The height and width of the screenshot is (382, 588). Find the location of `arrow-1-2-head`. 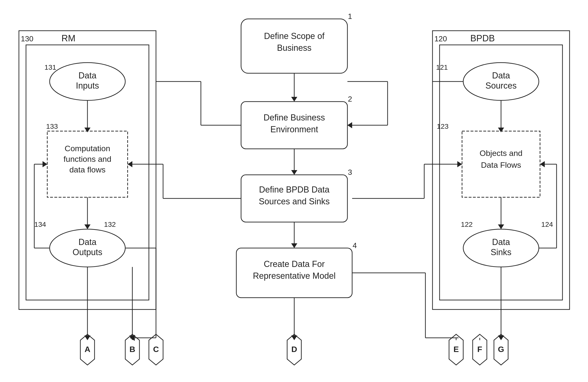

arrow-1-2-head is located at coordinates (294, 99).